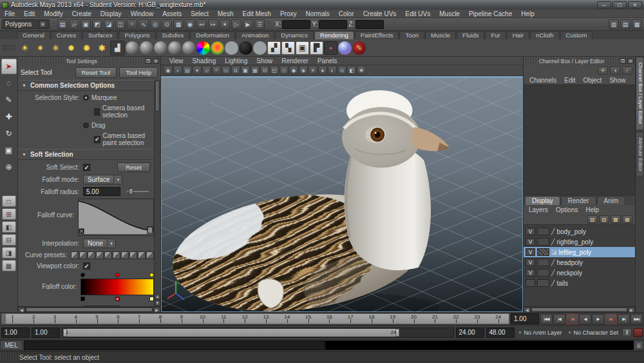 The image size is (644, 363). Describe the element at coordinates (205, 61) in the screenshot. I see `viewport-menu-item: Shading` at that location.